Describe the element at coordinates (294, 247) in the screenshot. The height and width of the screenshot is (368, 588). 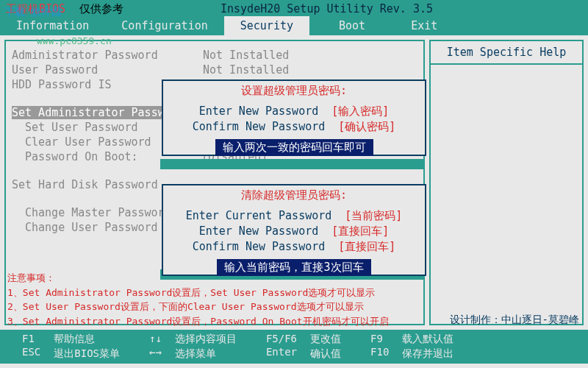
I see `dialog2-confirm-new: Confirm New Password [直接回车]` at that location.